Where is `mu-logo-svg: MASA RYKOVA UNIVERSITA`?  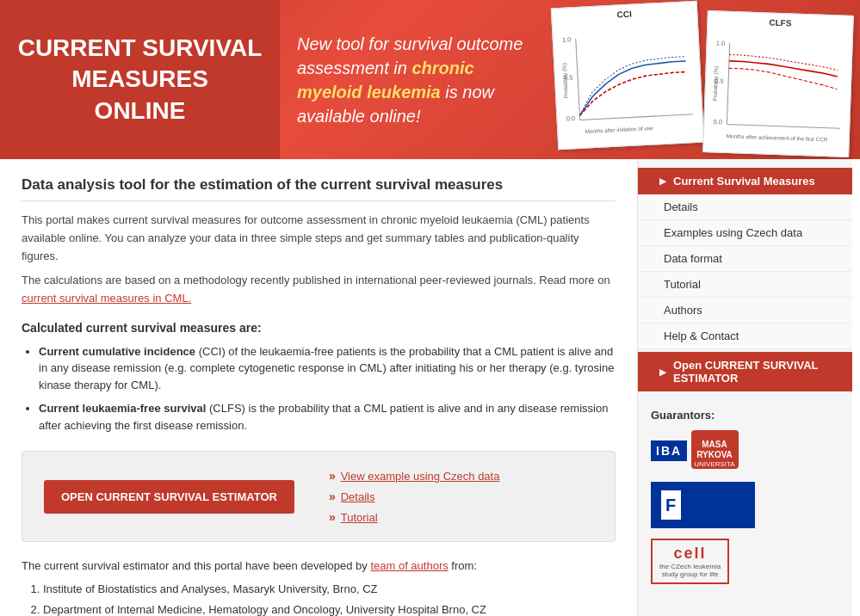 mu-logo-svg: MASA RYKOVA UNIVERSITA is located at coordinates (715, 449).